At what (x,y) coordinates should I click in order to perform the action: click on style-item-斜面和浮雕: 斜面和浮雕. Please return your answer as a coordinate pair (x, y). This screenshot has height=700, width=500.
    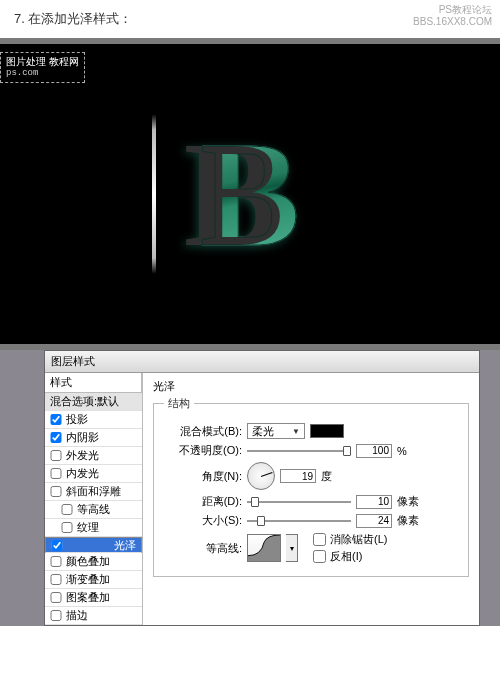
    Looking at the image, I should click on (94, 492).